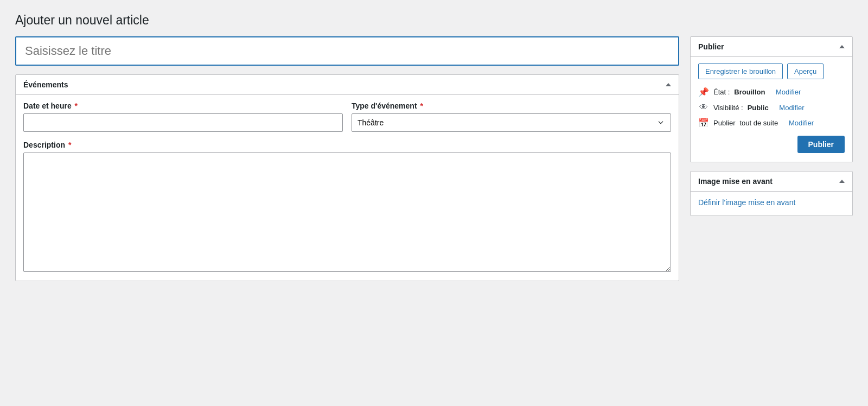 Image resolution: width=868 pixels, height=406 pixels. What do you see at coordinates (758, 107) in the screenshot?
I see `visibility-value: Public` at bounding box center [758, 107].